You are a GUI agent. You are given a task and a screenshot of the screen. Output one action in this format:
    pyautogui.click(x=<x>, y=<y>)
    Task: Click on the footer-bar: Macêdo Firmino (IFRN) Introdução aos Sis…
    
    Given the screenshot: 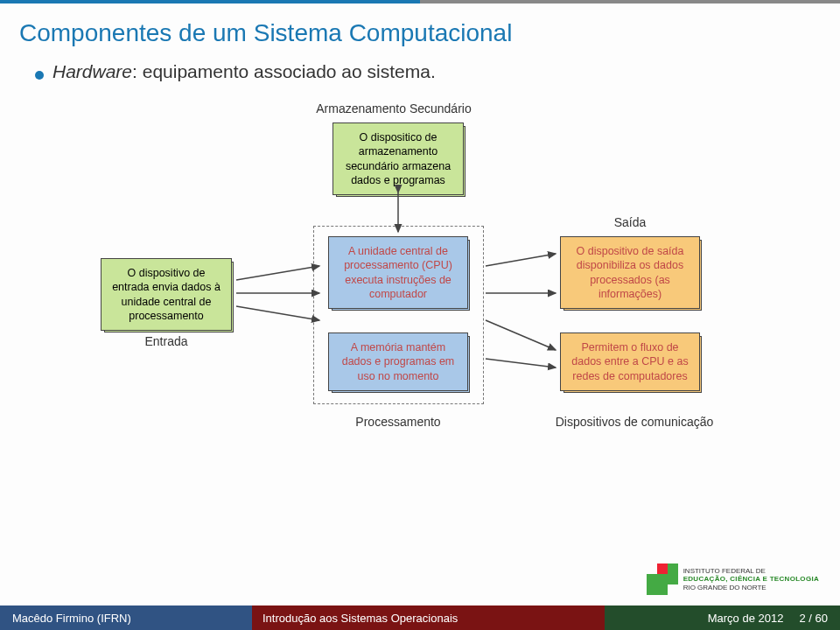 What is the action you would take?
    pyautogui.click(x=420, y=618)
    